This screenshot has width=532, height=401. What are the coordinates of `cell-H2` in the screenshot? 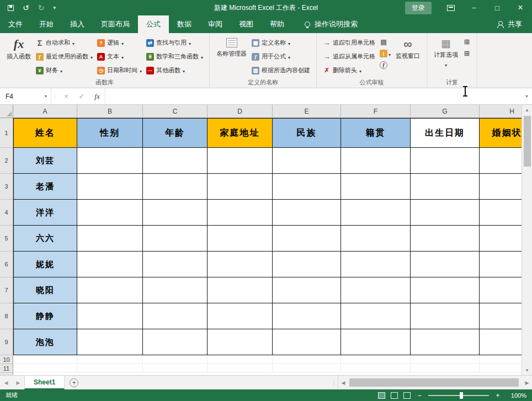 It's located at (501, 161).